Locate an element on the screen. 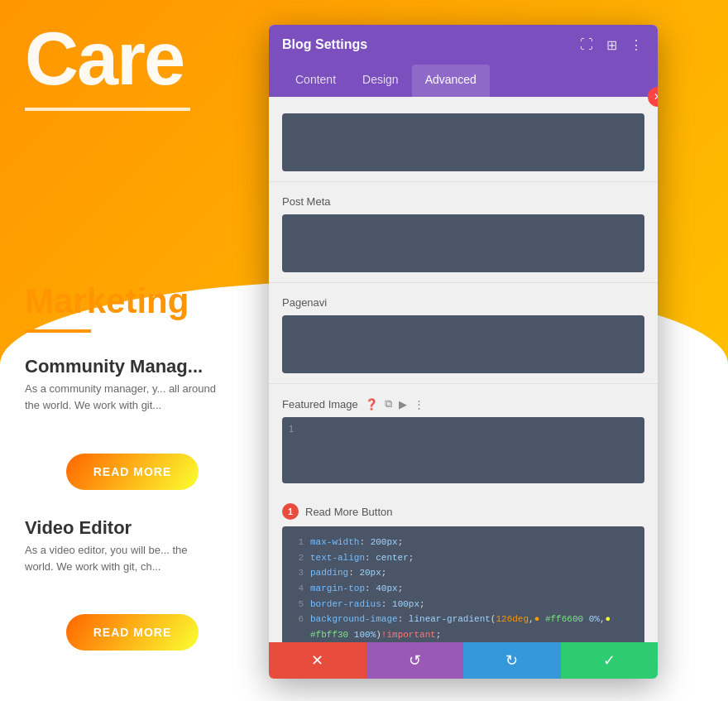 The height and width of the screenshot is (701, 728). modal-tabs: Content Design Advanced is located at coordinates (463, 81).